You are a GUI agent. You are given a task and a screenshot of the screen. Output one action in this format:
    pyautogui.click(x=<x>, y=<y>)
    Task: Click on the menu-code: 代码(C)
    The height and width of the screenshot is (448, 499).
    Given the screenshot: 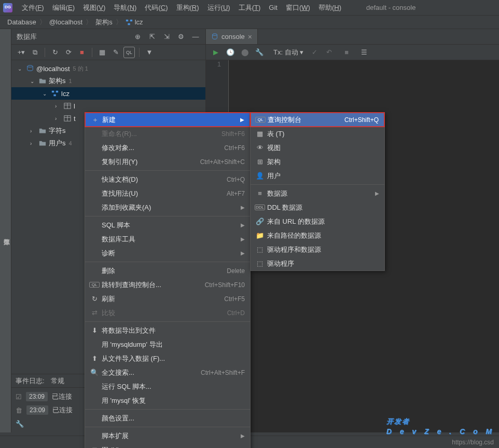 What is the action you would take?
    pyautogui.click(x=156, y=8)
    